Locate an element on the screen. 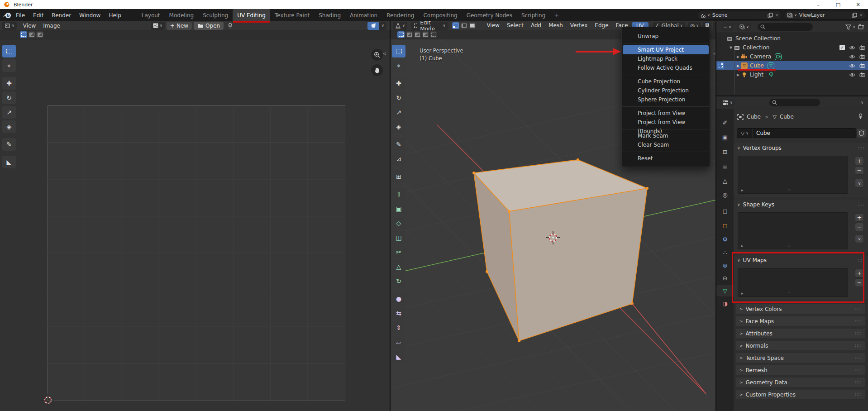 This screenshot has height=411, width=868. tool-annotate: ✎ is located at coordinates (399, 144).